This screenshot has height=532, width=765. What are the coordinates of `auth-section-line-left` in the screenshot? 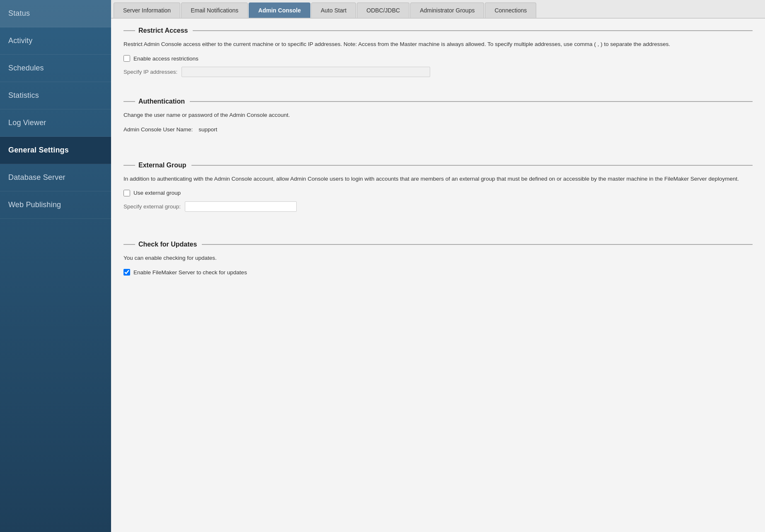 It's located at (129, 102).